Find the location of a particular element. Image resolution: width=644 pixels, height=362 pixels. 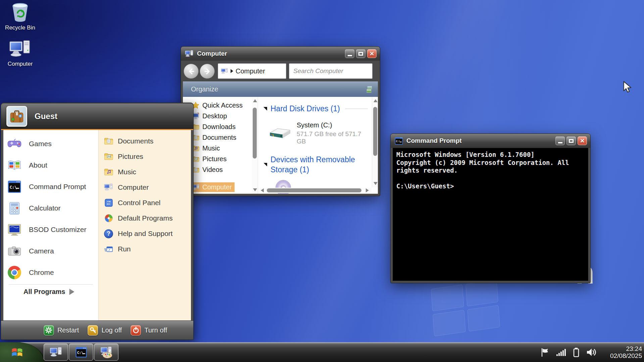

start-menu-item-documents: Documents is located at coordinates (145, 141).